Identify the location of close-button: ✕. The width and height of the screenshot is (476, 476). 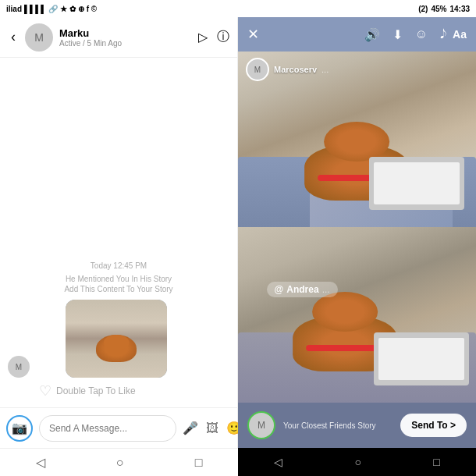
(253, 34).